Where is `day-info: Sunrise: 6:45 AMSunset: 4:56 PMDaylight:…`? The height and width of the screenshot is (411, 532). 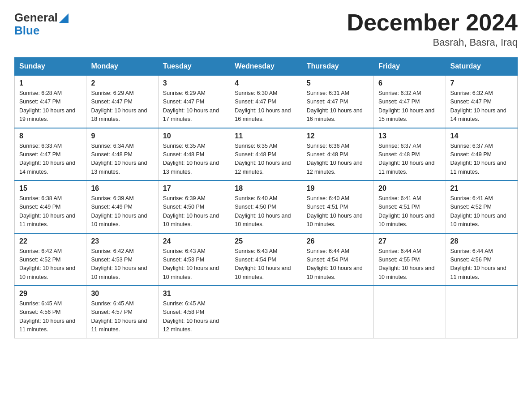
day-info: Sunrise: 6:45 AMSunset: 4:56 PMDaylight:… is located at coordinates (50, 317).